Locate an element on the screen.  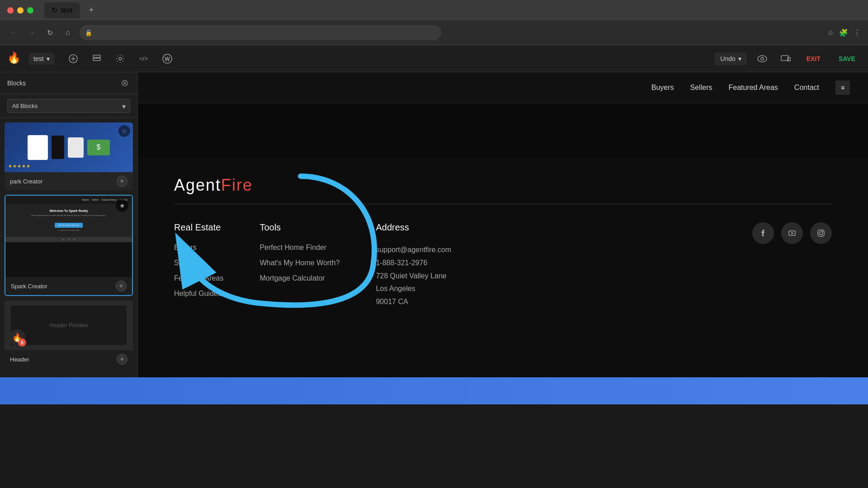
footer-col-tools: Tools Perfect Home Finder What's My Home… is located at coordinates (299, 266).